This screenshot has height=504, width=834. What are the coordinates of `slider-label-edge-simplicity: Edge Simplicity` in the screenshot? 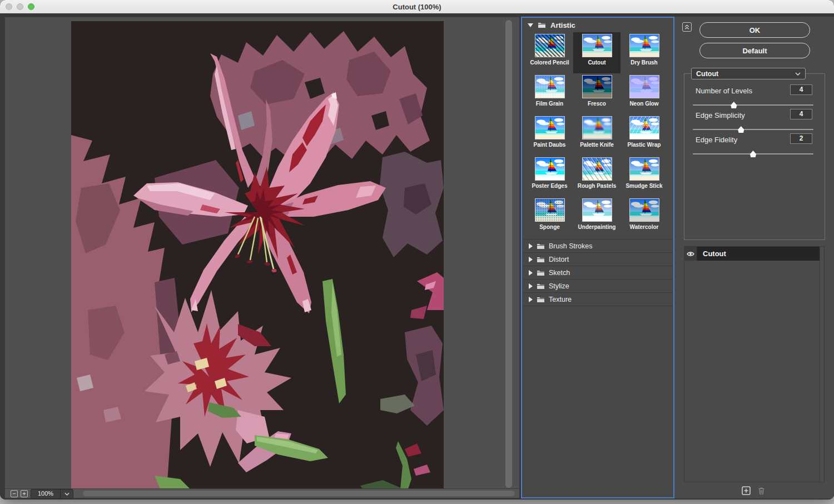 It's located at (721, 116).